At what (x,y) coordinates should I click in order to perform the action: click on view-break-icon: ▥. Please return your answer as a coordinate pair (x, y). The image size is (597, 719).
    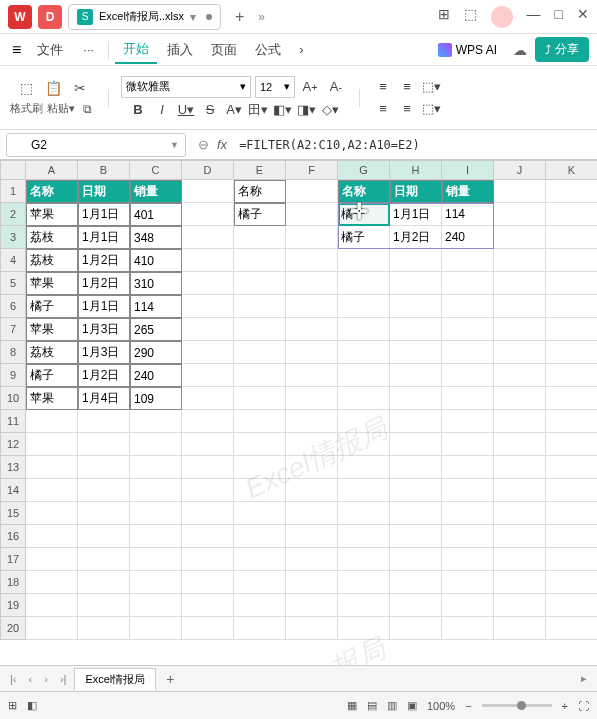
    Looking at the image, I should click on (392, 706).